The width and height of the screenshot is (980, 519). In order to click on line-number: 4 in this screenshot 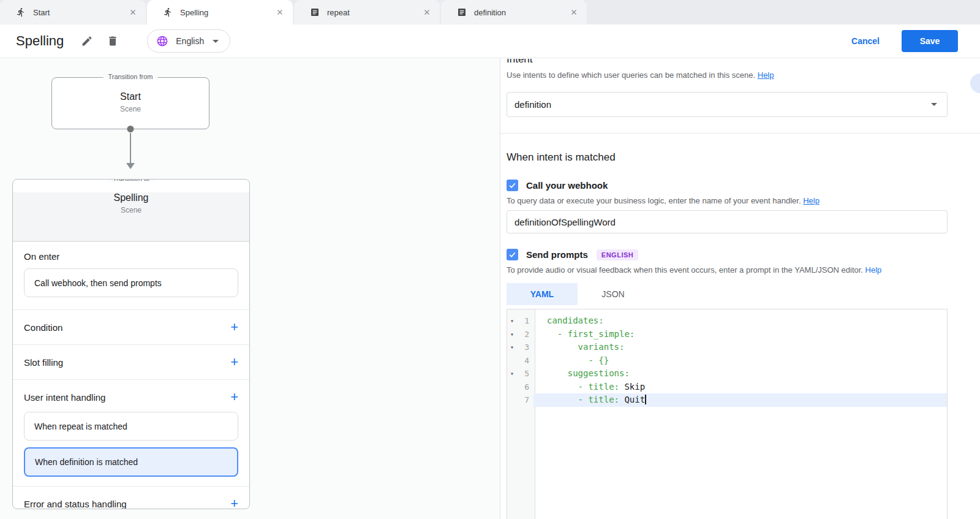, I will do `click(524, 360)`.